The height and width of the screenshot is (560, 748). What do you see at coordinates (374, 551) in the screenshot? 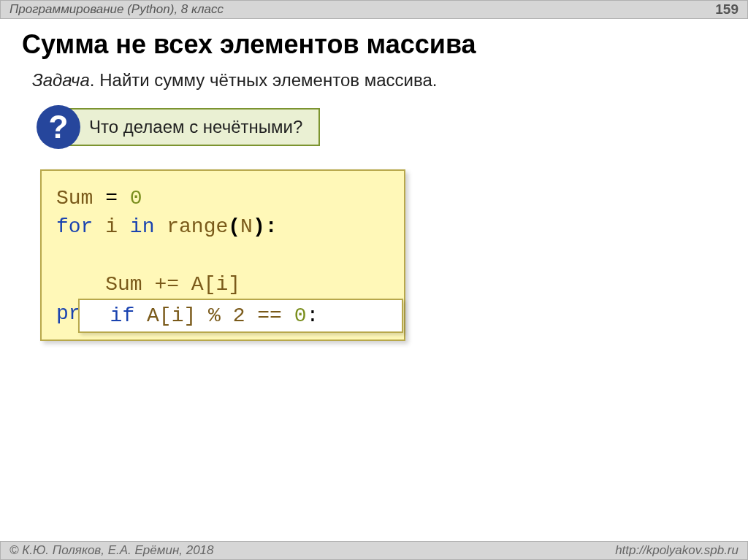
I see `footer-bar: © К.Ю. Поляков, Е.А. Ерёмин, 2018 http:/…` at bounding box center [374, 551].